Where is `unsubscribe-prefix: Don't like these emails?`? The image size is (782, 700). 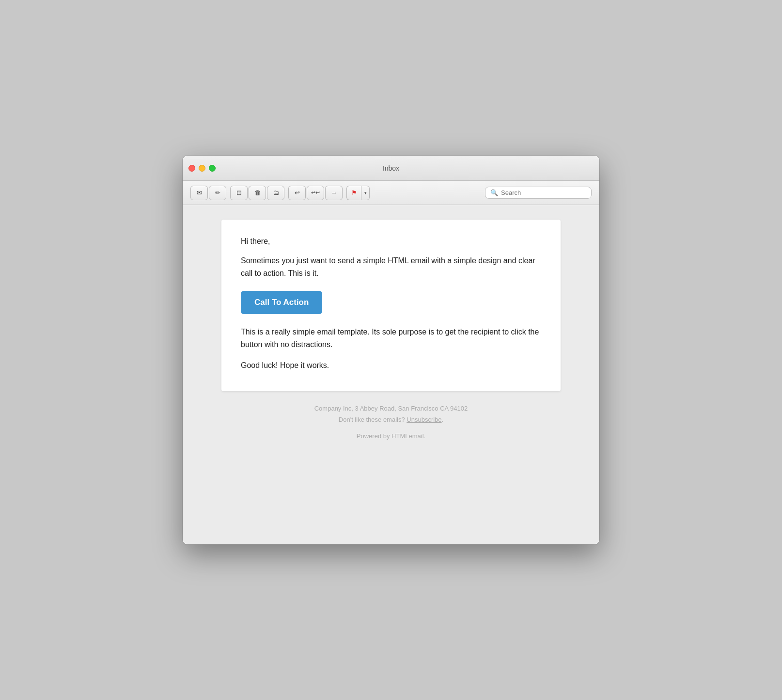 unsubscribe-prefix: Don't like these emails? is located at coordinates (373, 420).